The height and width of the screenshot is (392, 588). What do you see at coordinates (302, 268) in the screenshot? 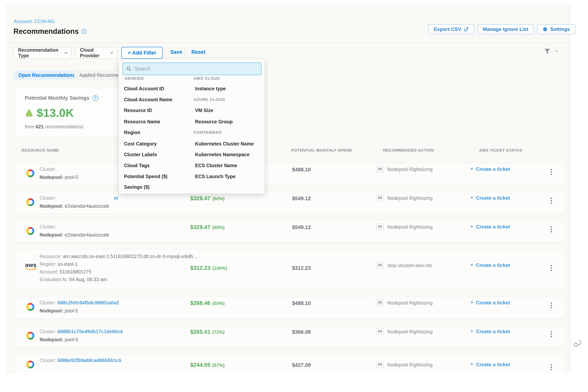
I see `potential-monthly-spend: $312.23` at bounding box center [302, 268].